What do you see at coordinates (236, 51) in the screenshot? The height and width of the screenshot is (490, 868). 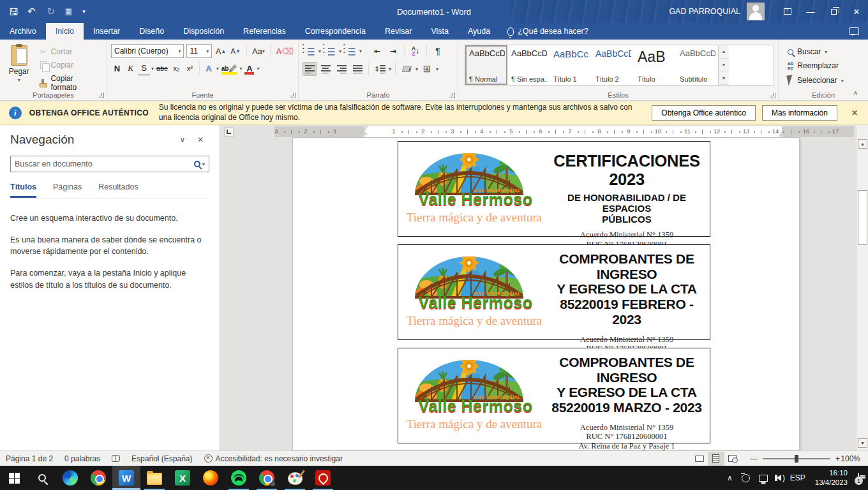 I see `shrink-font-button: A▼` at bounding box center [236, 51].